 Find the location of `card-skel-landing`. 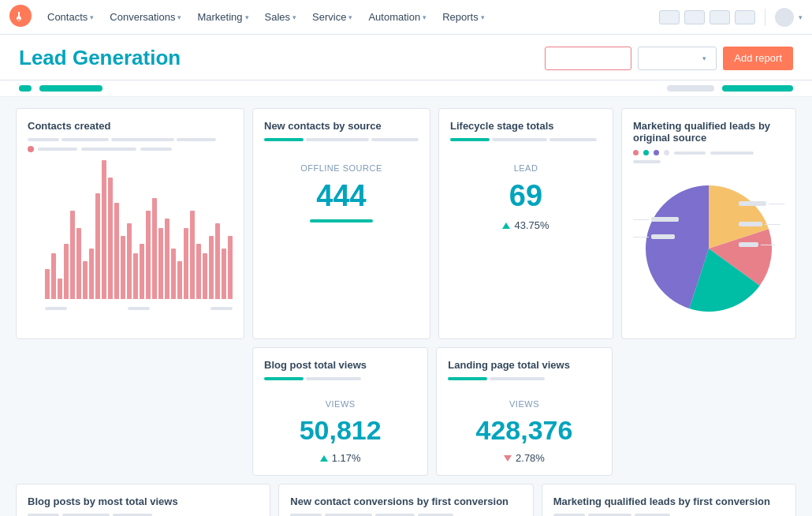

card-skel-landing is located at coordinates (523, 379).